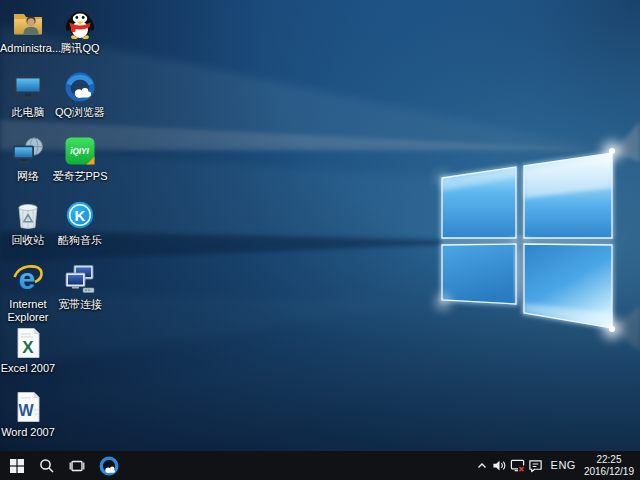 The image size is (640, 480). What do you see at coordinates (80, 286) in the screenshot?
I see `desktop-icon-broadband-connection: 宽带连接` at bounding box center [80, 286].